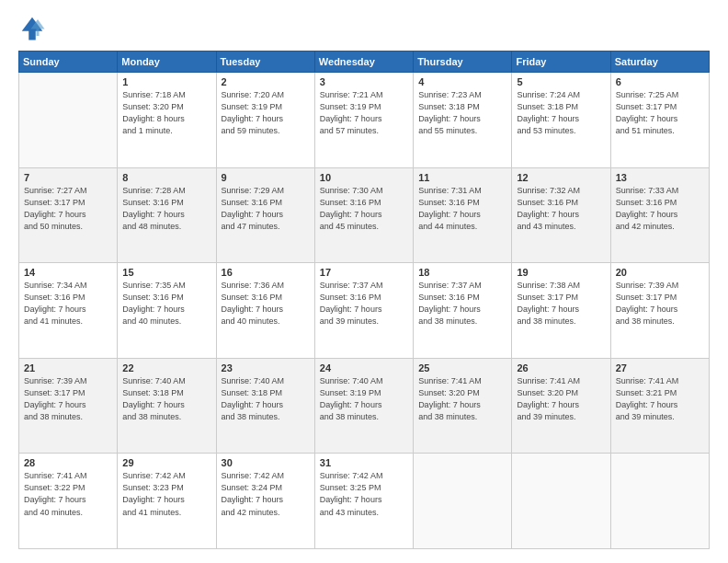 The image size is (728, 563). What do you see at coordinates (364, 113) in the screenshot?
I see `day-info: Sunrise: 7:21 AM Sunset: 3:19 PM Dayligh…` at bounding box center [364, 113].